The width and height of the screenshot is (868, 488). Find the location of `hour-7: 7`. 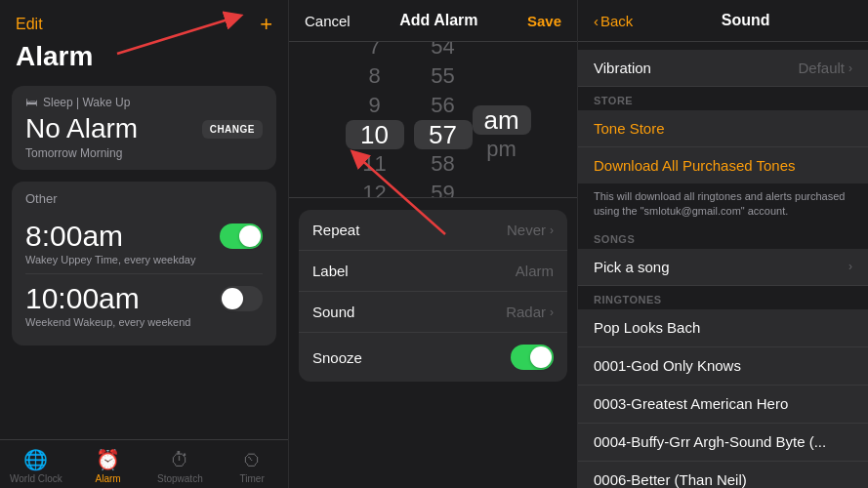

hour-7: 7 is located at coordinates (374, 52).